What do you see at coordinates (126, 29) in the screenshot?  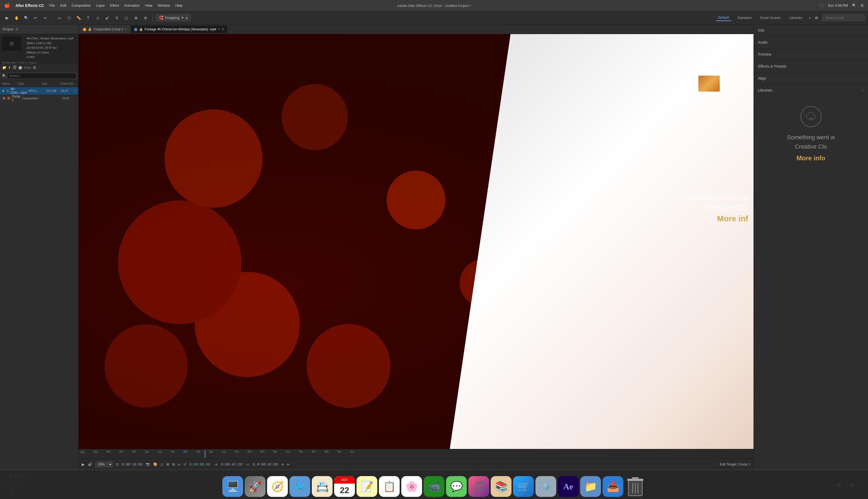 I see `comp-tab-close: ✕` at bounding box center [126, 29].